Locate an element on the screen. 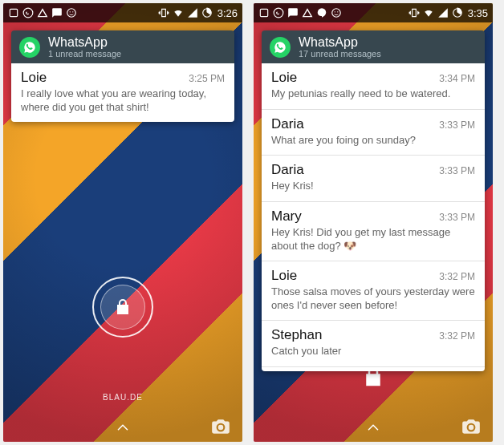 The image size is (504, 445). status-icons-right: 3:26 is located at coordinates (197, 13).